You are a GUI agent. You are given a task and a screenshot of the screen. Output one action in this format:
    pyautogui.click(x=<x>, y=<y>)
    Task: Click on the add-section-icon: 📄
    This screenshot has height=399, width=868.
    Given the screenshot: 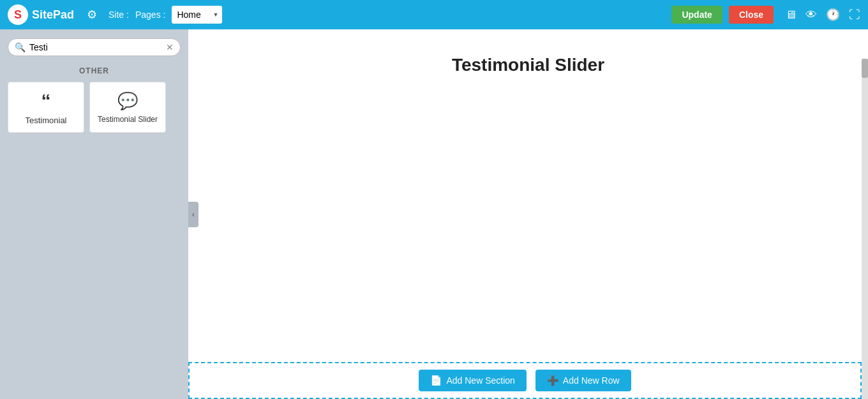 What is the action you would take?
    pyautogui.click(x=437, y=380)
    